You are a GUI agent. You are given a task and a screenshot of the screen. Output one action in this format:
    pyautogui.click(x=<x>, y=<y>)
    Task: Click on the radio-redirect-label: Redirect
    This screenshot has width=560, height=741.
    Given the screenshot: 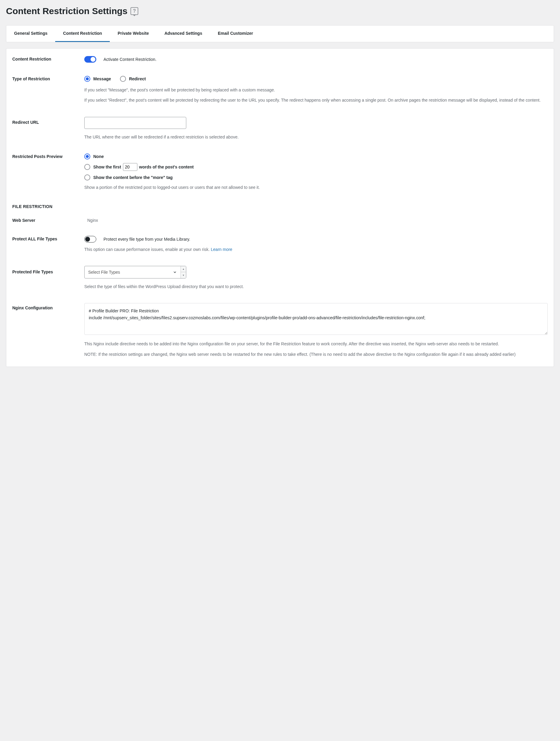 What is the action you would take?
    pyautogui.click(x=137, y=79)
    